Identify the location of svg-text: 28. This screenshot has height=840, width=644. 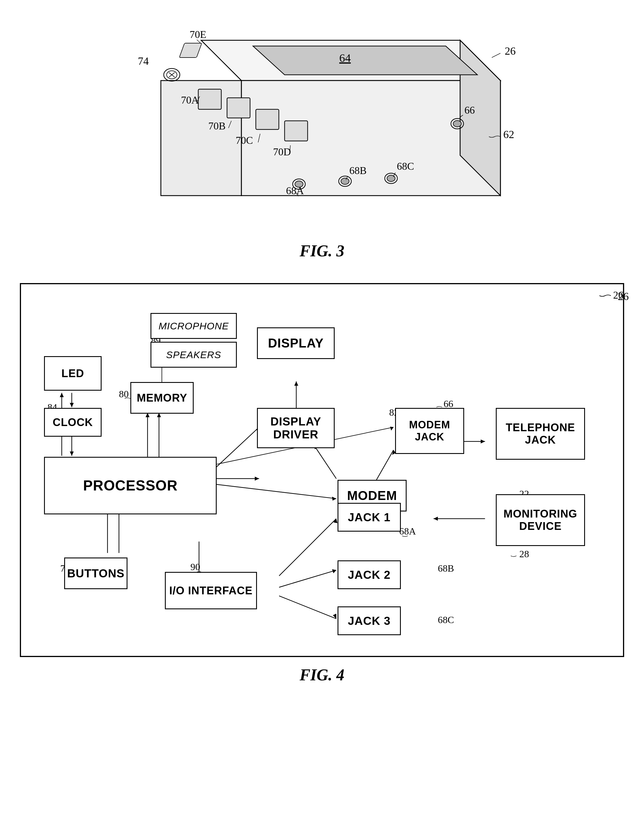
(524, 554).